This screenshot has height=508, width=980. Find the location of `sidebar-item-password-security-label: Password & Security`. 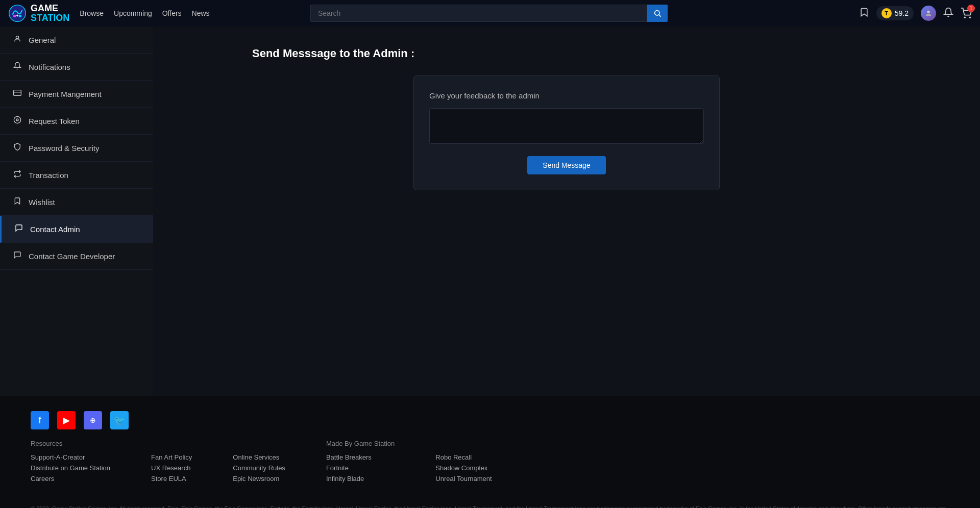

sidebar-item-password-security-label: Password & Security is located at coordinates (64, 148).